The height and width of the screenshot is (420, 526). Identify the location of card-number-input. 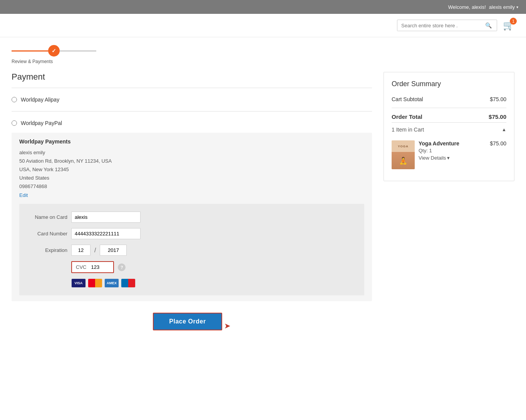
(106, 234).